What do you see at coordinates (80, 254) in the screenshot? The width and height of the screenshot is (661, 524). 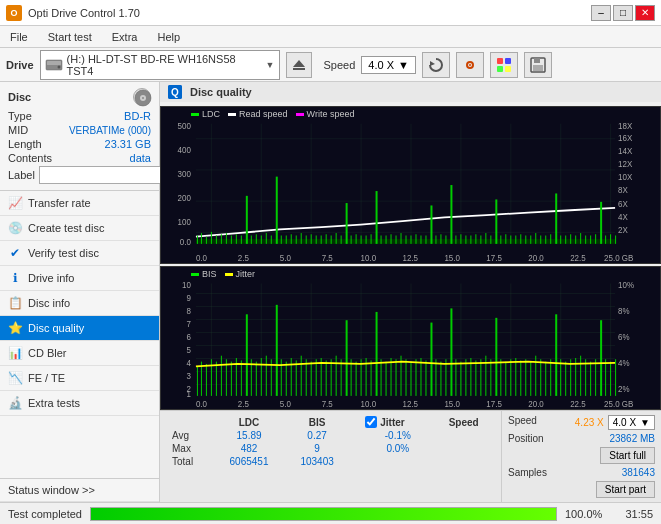 I see `sidebar-item-verify-test-disc: ✔ Verify test disc` at bounding box center [80, 254].